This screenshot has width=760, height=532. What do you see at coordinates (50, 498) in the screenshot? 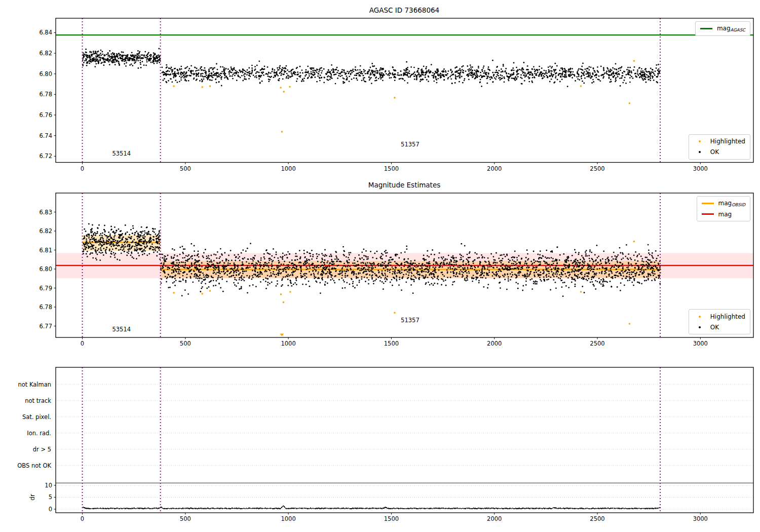
I see `dr-ticks: 1050` at bounding box center [50, 498].